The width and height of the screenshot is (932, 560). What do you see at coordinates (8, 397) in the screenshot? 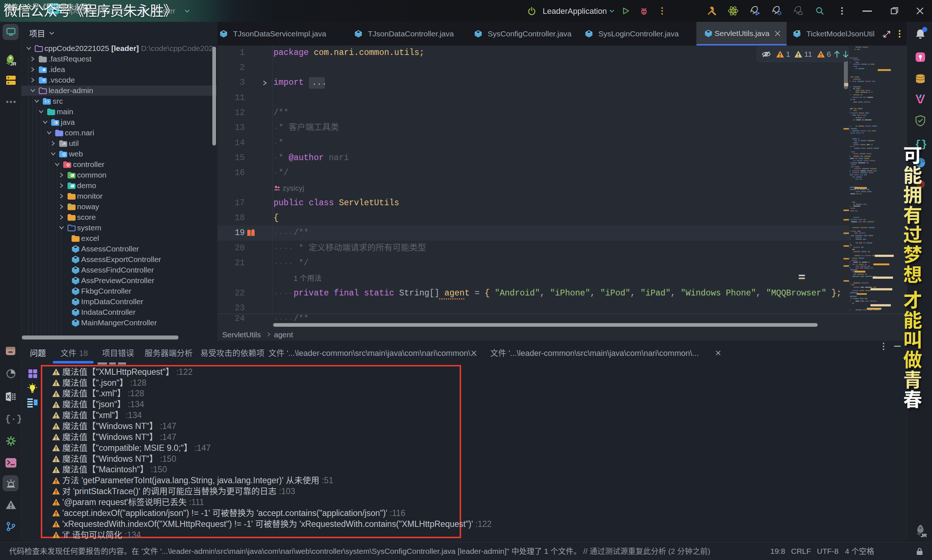
I see `svg-text: X` at bounding box center [8, 397].